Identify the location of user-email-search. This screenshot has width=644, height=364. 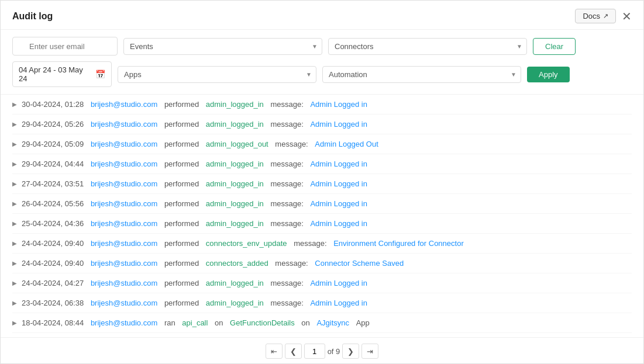
(65, 46).